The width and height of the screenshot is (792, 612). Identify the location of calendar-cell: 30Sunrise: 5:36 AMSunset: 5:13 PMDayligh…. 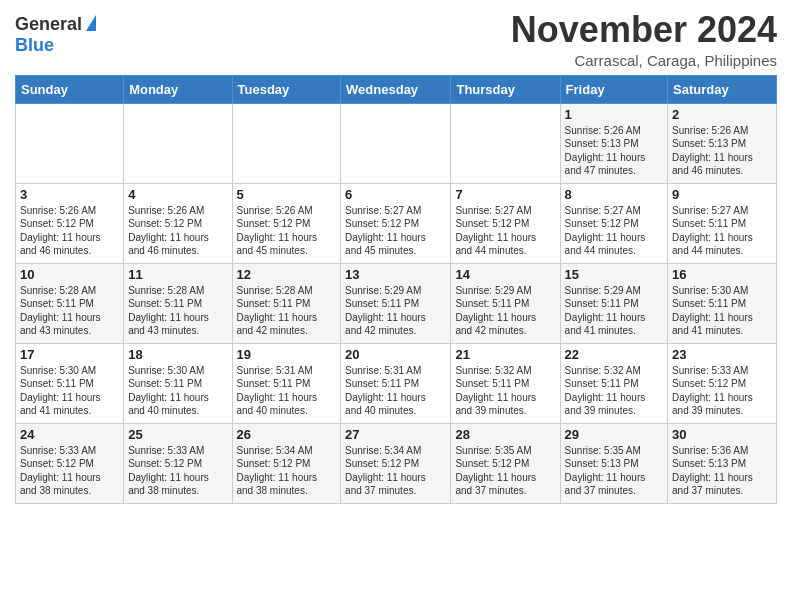
(722, 463).